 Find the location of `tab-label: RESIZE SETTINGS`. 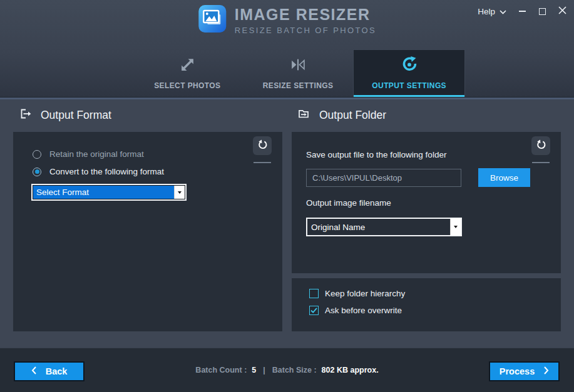

tab-label: RESIZE SETTINGS is located at coordinates (298, 86).